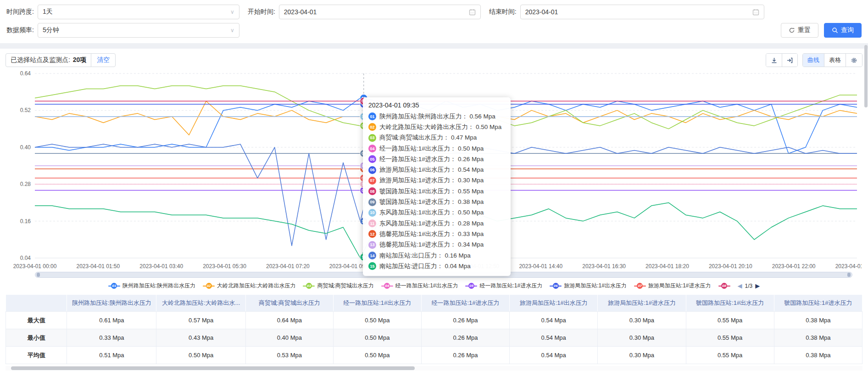  I want to click on table-column-header: 陕州路加压站:陕州路出水压力, so click(112, 303).